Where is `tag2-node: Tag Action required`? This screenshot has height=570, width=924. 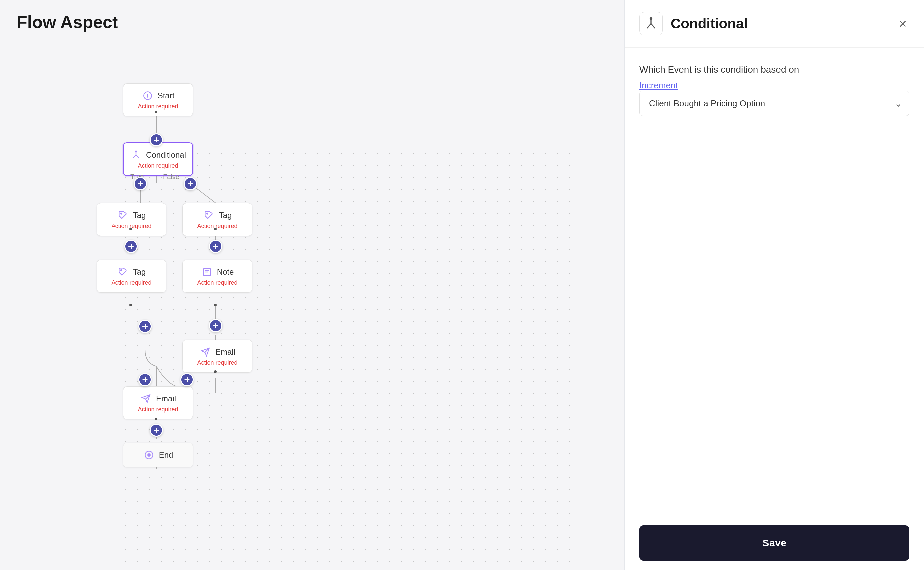 tag2-node: Tag Action required is located at coordinates (217, 219).